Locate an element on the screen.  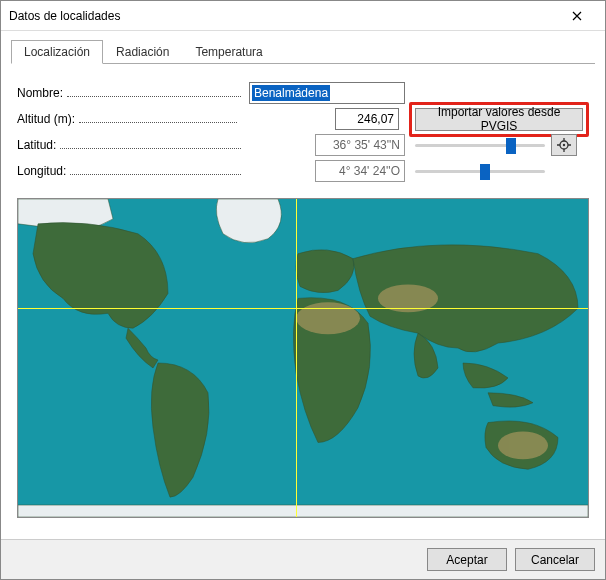
nombre-input-wrap: Benalmádena is located at coordinates (327, 93).